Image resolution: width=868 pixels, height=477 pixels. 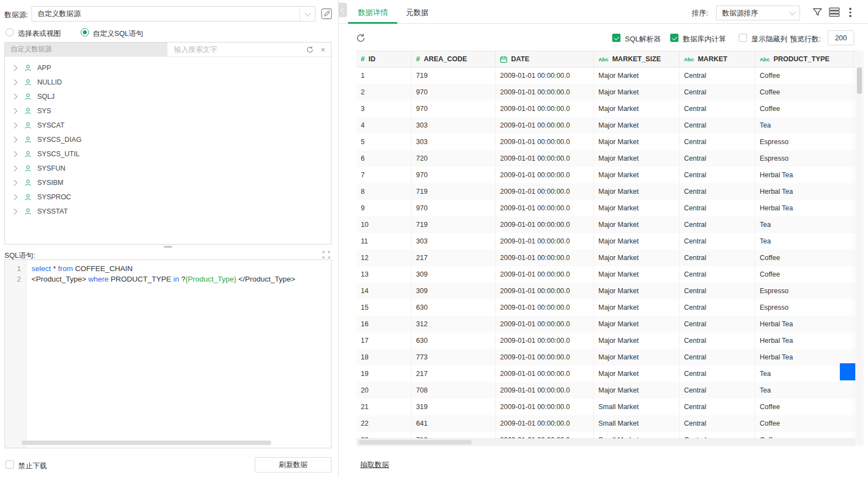 What do you see at coordinates (454, 291) in the screenshot?
I see `table-cell: 309` at bounding box center [454, 291].